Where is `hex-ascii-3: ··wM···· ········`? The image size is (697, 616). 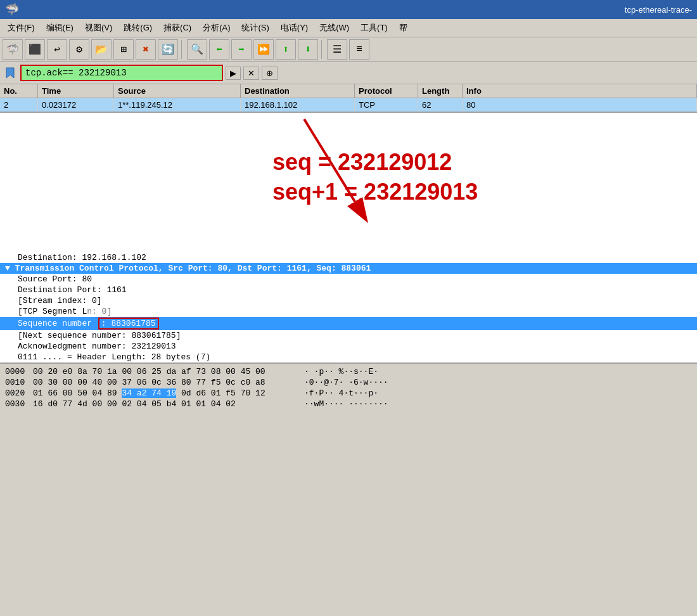 hex-ascii-3: ··wM···· ········ is located at coordinates (346, 404).